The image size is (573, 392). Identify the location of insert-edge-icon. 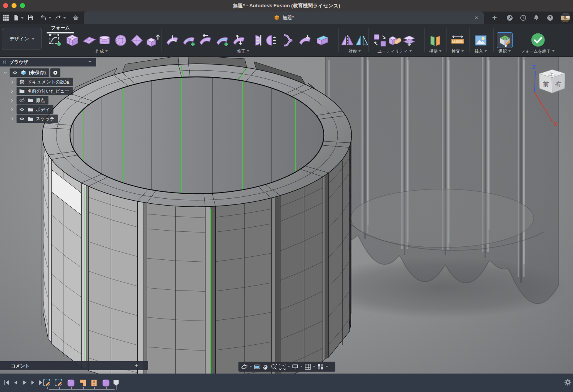
(222, 40).